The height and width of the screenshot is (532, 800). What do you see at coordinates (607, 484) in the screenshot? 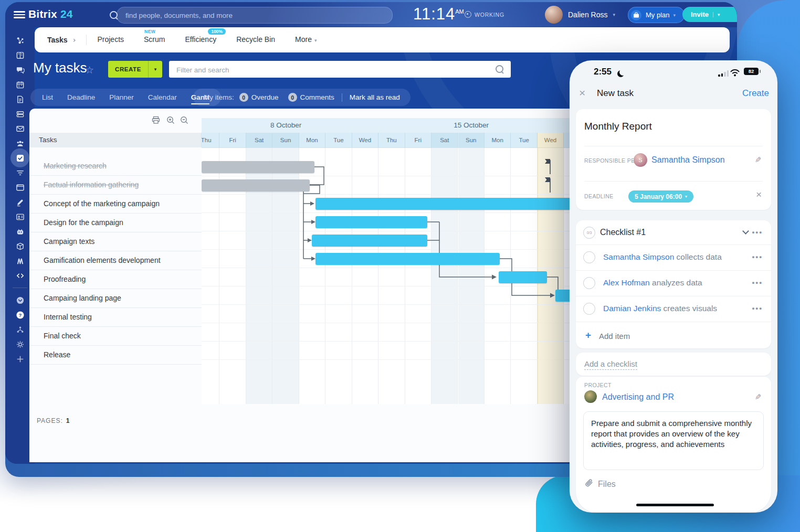
I see `files-button: Files` at bounding box center [607, 484].